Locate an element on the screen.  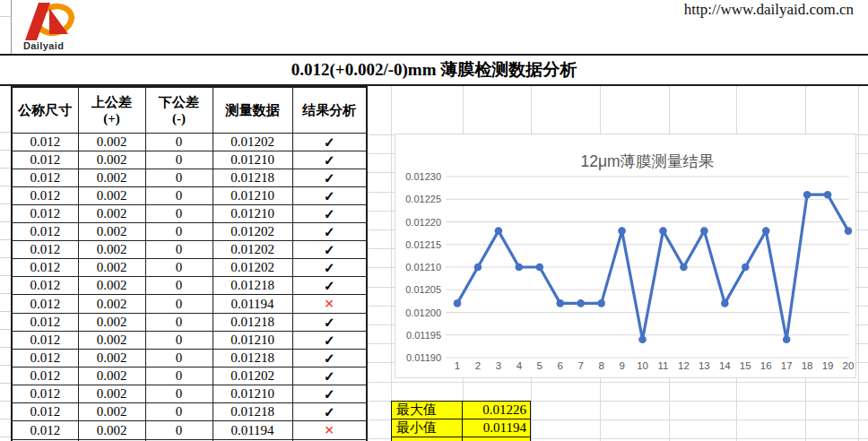
min-value-cell: 0.01194 is located at coordinates (497, 428).